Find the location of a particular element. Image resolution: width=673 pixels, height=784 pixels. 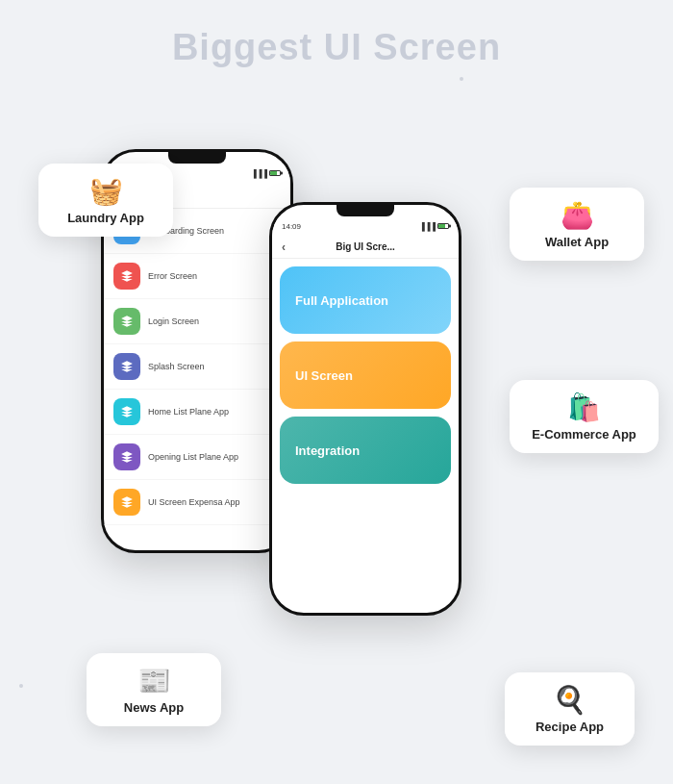

status-bar-right: 14:09 ▐▐▐ is located at coordinates (365, 226).